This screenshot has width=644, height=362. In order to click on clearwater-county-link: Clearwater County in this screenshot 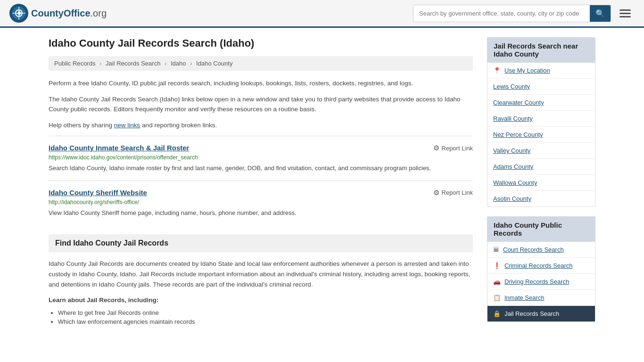, I will do `click(519, 103)`.